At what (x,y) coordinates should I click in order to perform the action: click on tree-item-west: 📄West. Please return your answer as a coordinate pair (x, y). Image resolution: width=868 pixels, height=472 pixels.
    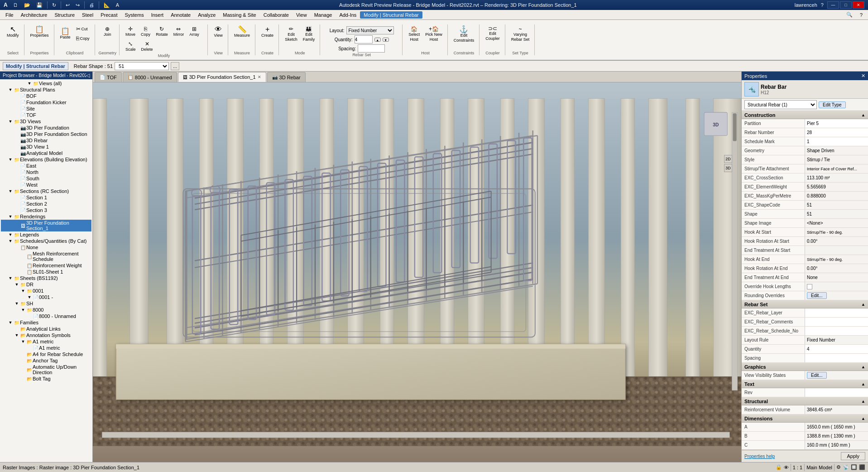
    Looking at the image, I should click on (46, 185).